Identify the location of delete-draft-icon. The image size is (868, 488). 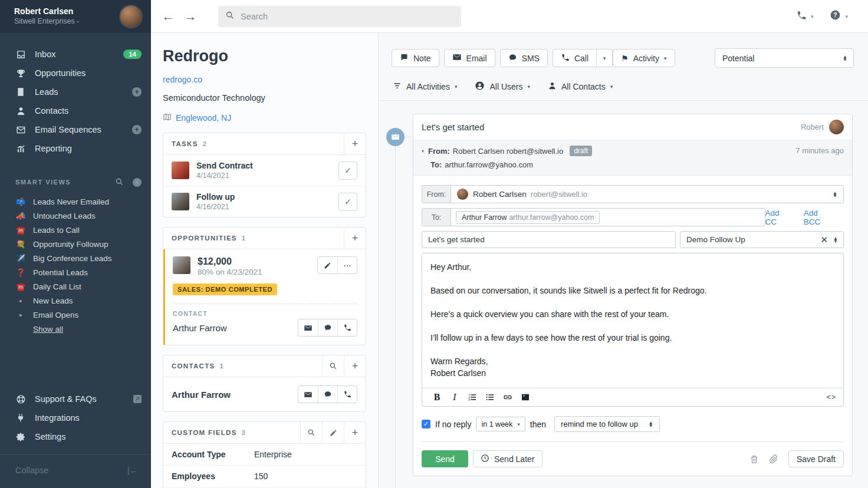
(754, 459).